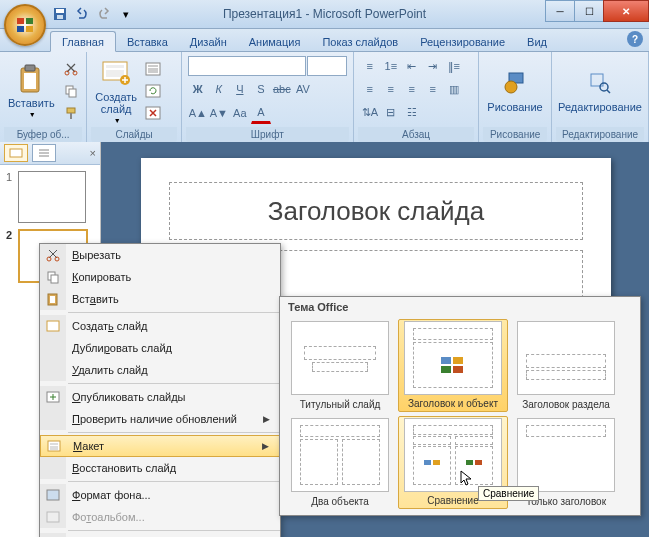 The image size is (649, 537). I want to click on indent-inc-button: ⇥, so click(433, 66).